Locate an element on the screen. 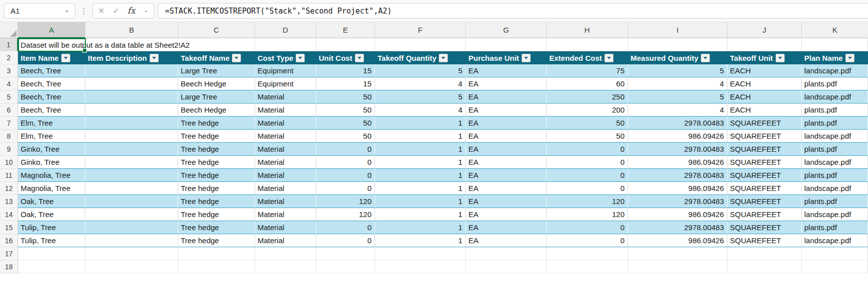 The height and width of the screenshot is (303, 868). cell-D1 is located at coordinates (286, 45).